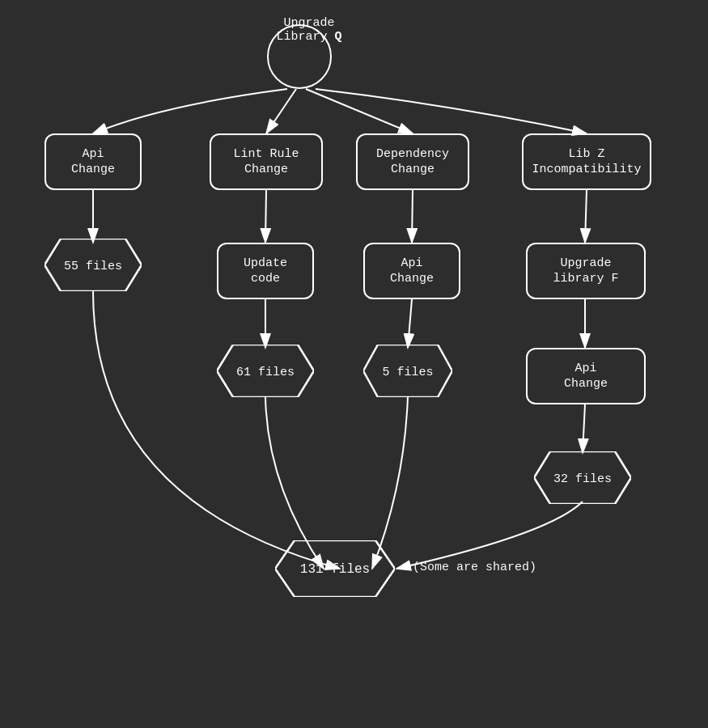  Describe the element at coordinates (474, 568) in the screenshot. I see `some-are-shared-note: (Some are shared)` at that location.